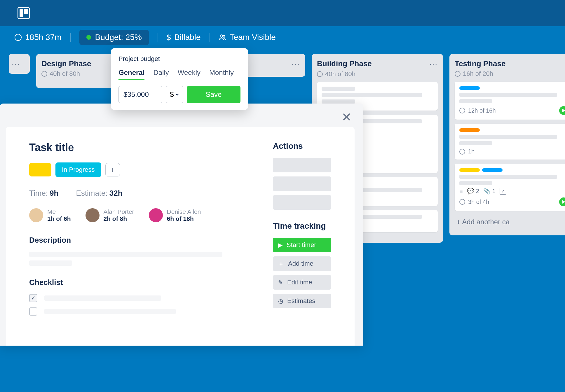 The width and height of the screenshot is (565, 392). Describe the element at coordinates (470, 130) in the screenshot. I see `label-orange` at that location.